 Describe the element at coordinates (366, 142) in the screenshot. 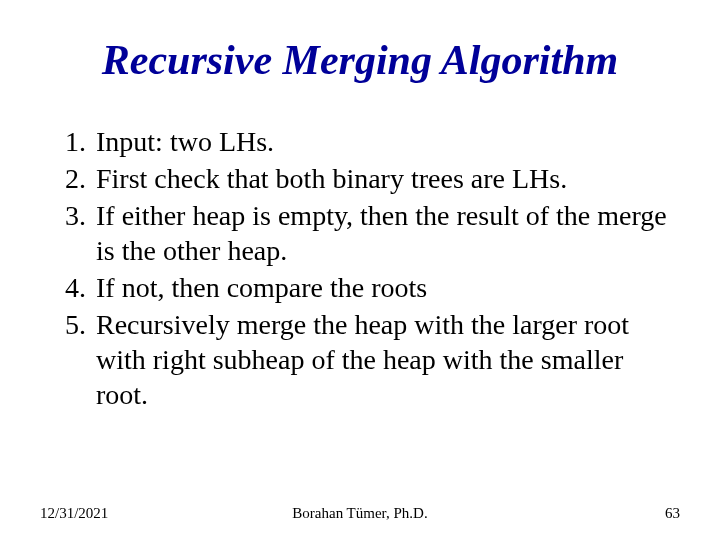

I see `list-item: 1. Input: two LHs.` at that location.